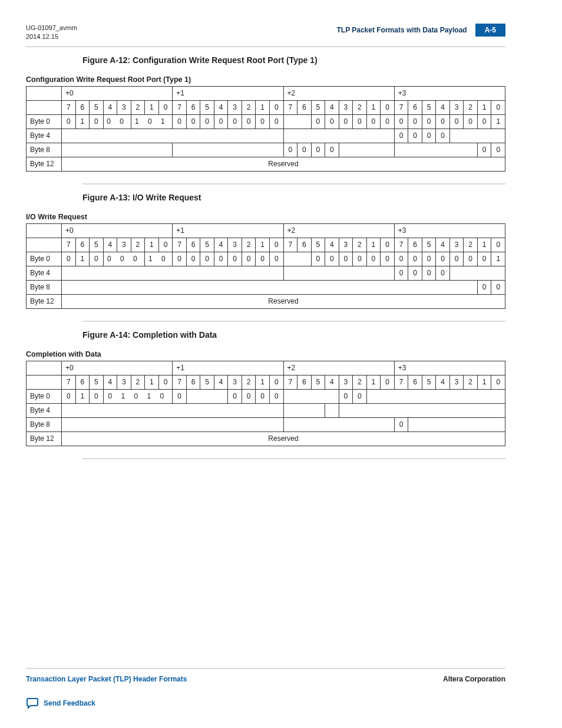 The width and height of the screenshot is (562, 728). I want to click on bit-cell: 0 1 0 1 0, so click(138, 396).